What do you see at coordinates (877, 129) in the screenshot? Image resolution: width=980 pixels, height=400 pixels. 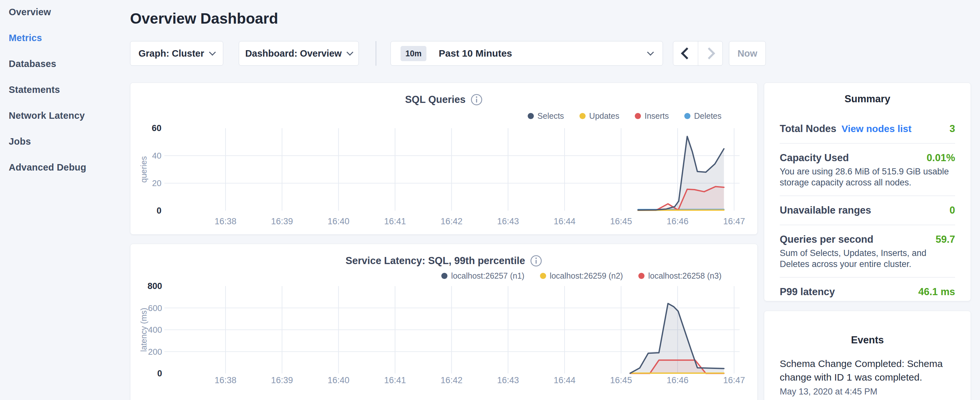 I see `view-nodes-list-link: View nodes list` at bounding box center [877, 129].